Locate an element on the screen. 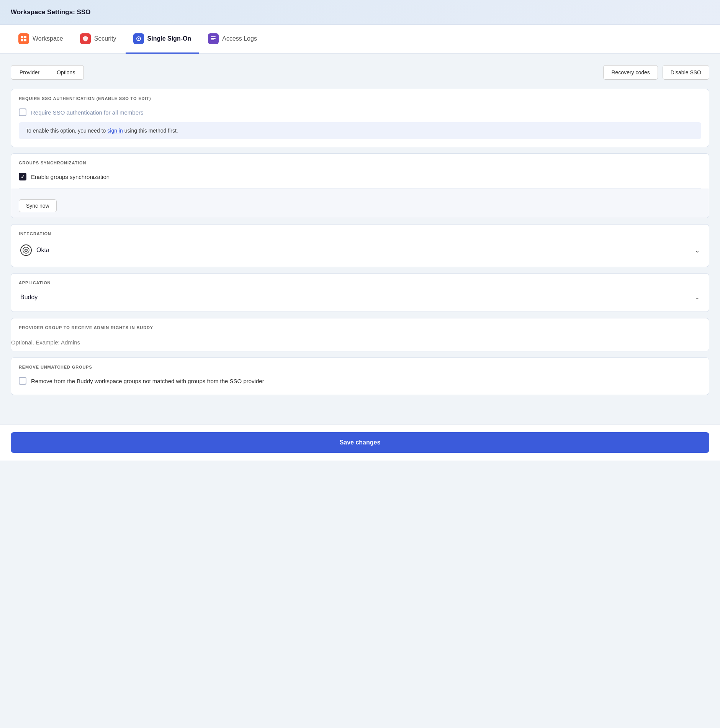  sso-auth-checkbox-row: Require SSO authentication for all membe… is located at coordinates (360, 112).